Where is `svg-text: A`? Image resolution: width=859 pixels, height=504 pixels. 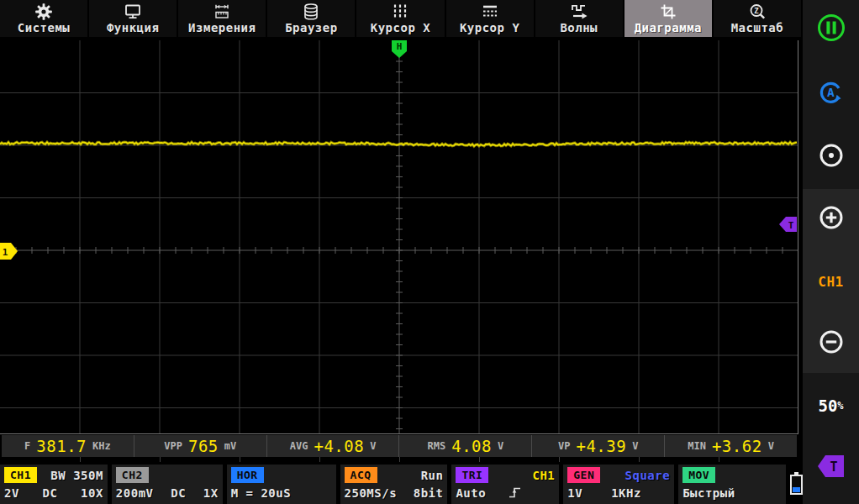 svg-text: A is located at coordinates (830, 92).